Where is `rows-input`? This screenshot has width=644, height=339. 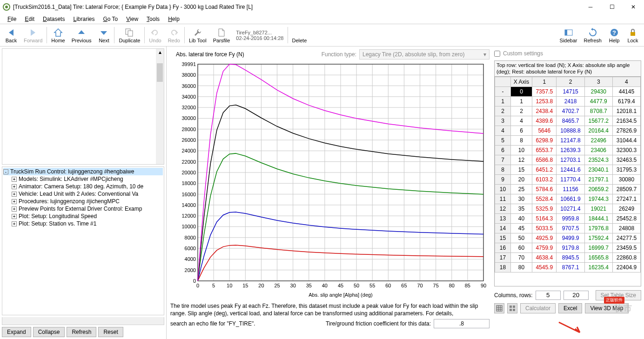 rows-input is located at coordinates (576, 295).